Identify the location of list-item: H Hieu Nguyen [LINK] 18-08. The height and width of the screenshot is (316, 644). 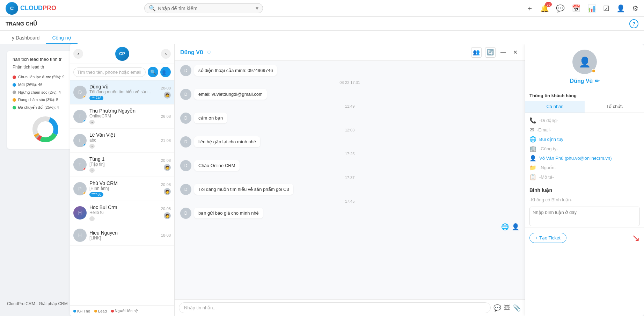
(122, 236).